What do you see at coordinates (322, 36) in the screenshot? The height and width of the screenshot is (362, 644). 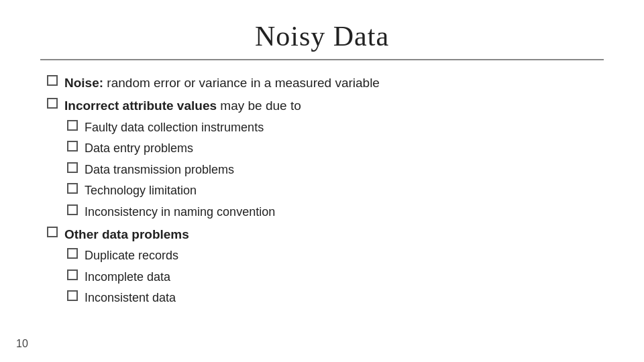 I see `title-area: Noisy Data` at bounding box center [322, 36].